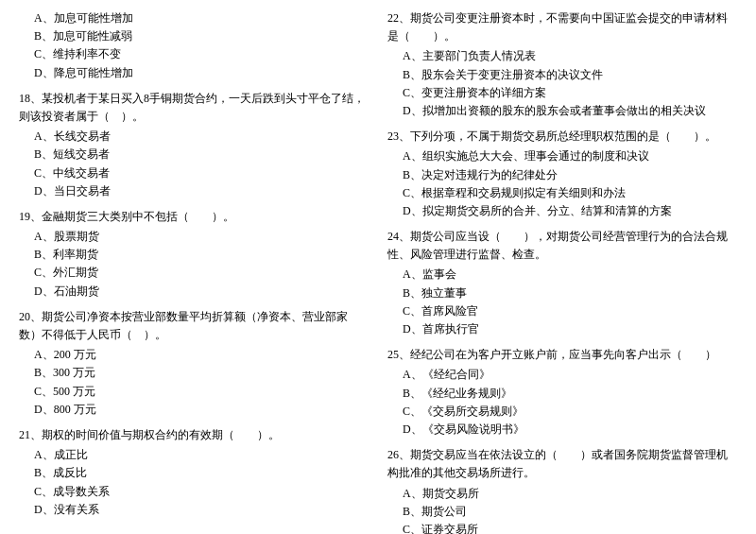 This screenshot has width=756, height=534. What do you see at coordinates (562, 392) in the screenshot?
I see `question-block-25: 25、经纪公司在为客户开立账户前，应当事先向客户出示（ ） A、《经纪合同》 B…` at bounding box center [562, 392].